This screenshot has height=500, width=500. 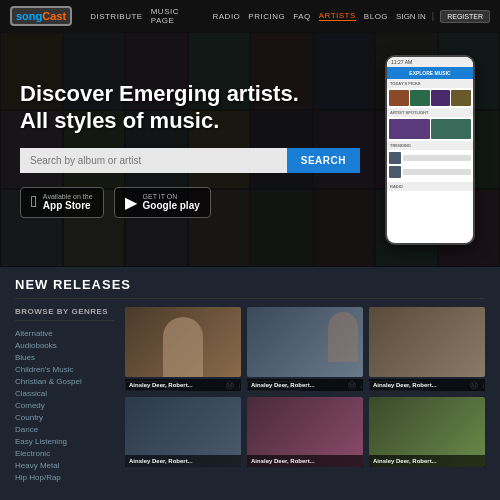 I want to click on phone-picks-grid, so click(x=430, y=98).